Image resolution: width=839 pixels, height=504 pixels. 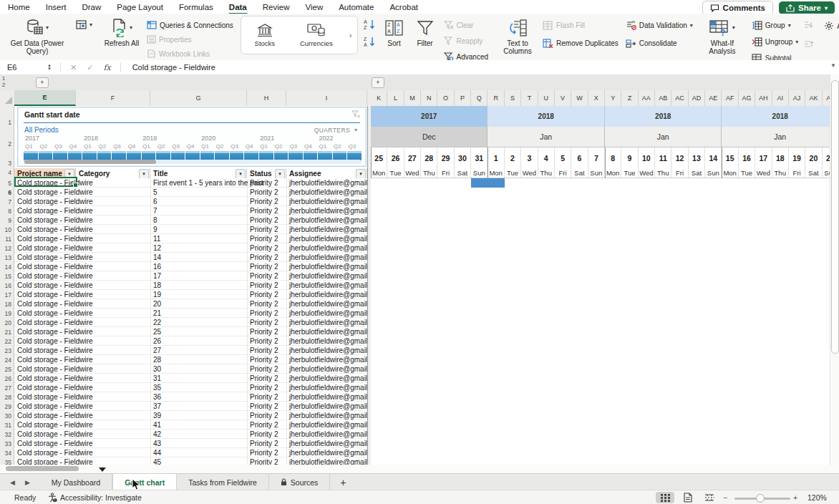 What do you see at coordinates (513, 158) in the screenshot?
I see `calendar-date-cell: 2` at bounding box center [513, 158].